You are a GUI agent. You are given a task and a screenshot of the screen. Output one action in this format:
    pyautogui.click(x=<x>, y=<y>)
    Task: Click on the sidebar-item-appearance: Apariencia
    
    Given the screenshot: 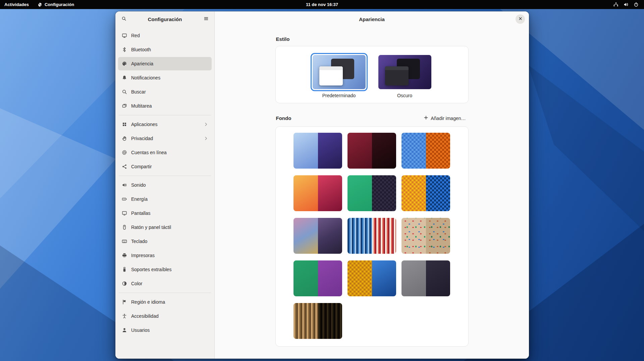 What is the action you would take?
    pyautogui.click(x=165, y=64)
    